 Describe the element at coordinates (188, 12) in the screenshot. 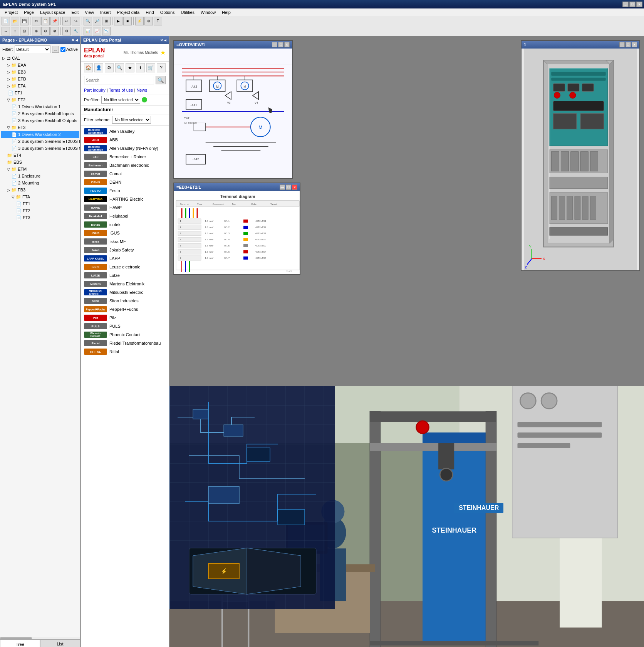

I see `menu-utilities: Utilities` at that location.